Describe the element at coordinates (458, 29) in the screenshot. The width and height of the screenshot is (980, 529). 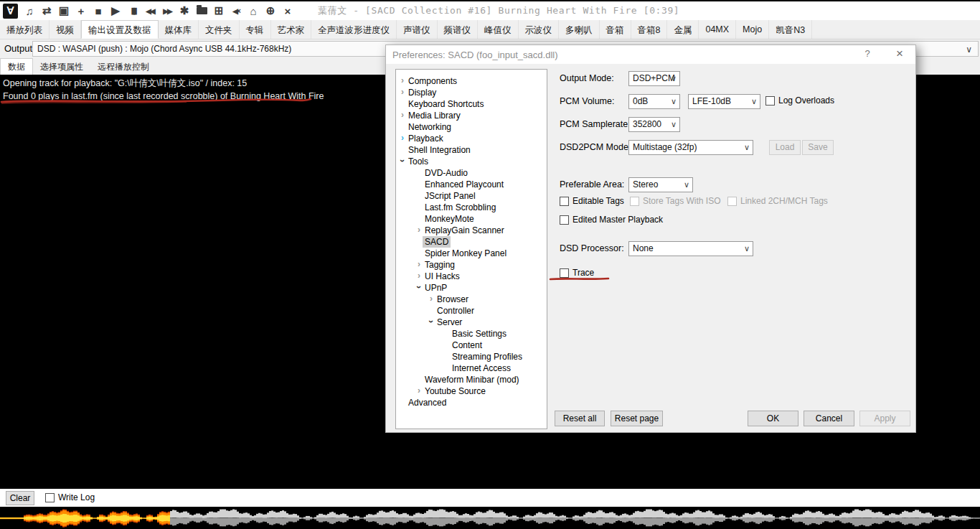
I see `main-tab-10: 频谱仪` at that location.